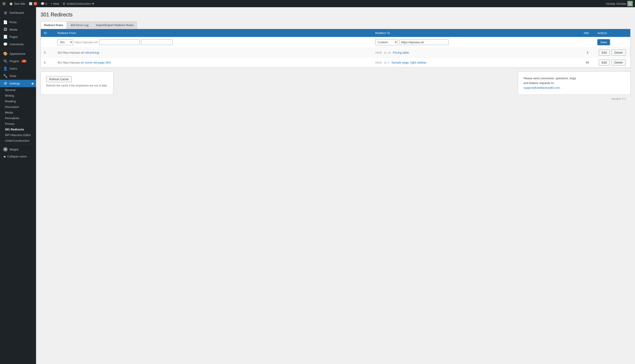 This screenshot has width=635, height=364. I want to click on sidebar-sub-writing: Writing, so click(18, 96).